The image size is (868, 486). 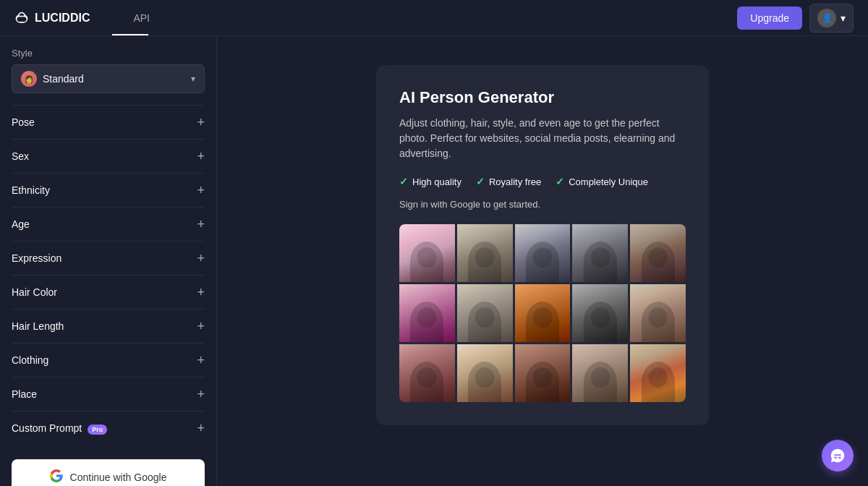 I want to click on accordion-hair-length: Hair Length +, so click(x=109, y=325).